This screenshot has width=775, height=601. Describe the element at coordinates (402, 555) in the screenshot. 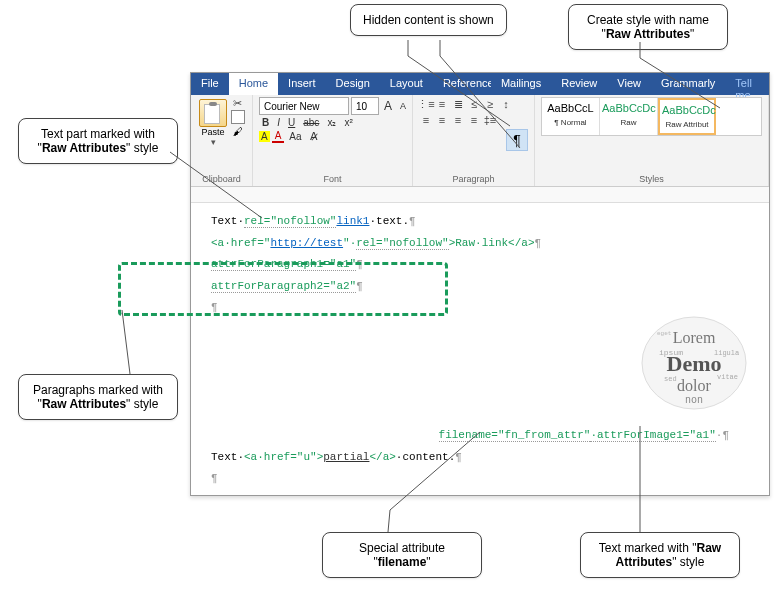

I see `callout-special-attr: Special attribute "filename"` at that location.